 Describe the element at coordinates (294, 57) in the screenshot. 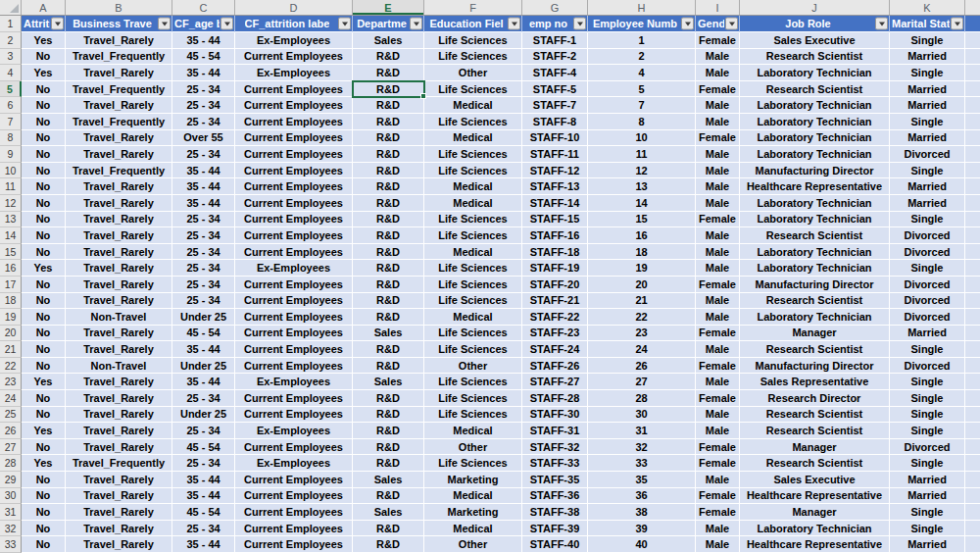

I see `cell-D3: Current Employees` at that location.